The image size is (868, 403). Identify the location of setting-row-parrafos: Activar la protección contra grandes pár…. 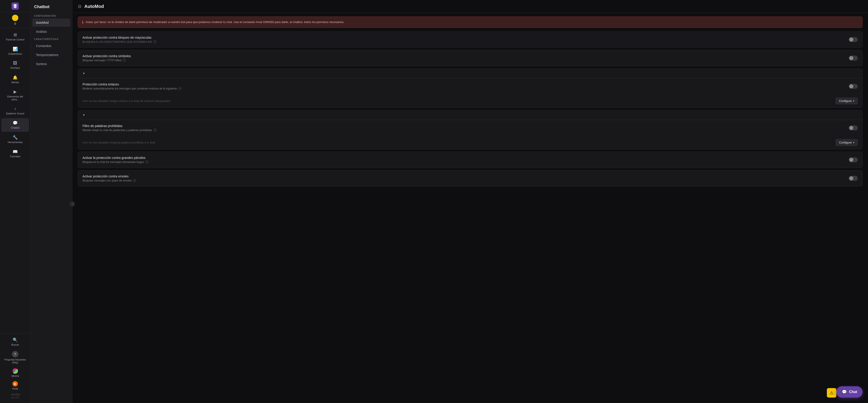
(470, 160).